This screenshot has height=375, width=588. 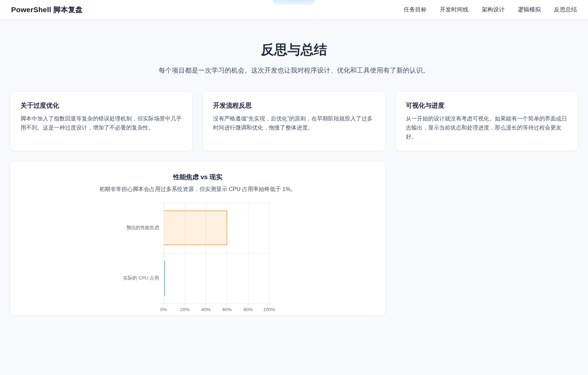 What do you see at coordinates (294, 50) in the screenshot?
I see `page-title: 反思与总结` at bounding box center [294, 50].